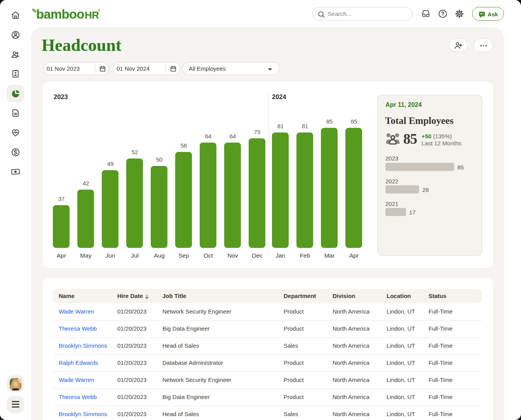 The height and width of the screenshot is (420, 521). I want to click on svg-text: bamboo, so click(60, 14).